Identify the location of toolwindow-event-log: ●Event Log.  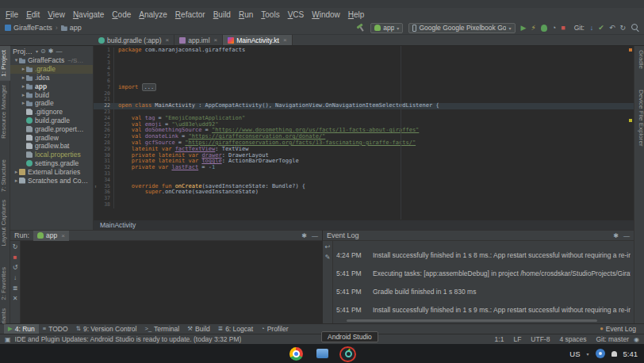
(618, 330).